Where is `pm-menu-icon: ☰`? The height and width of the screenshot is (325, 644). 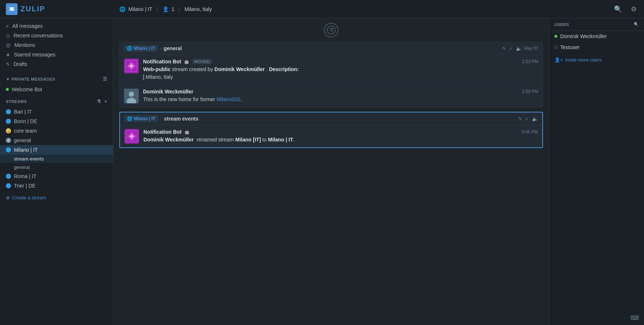 pm-menu-icon: ☰ is located at coordinates (105, 79).